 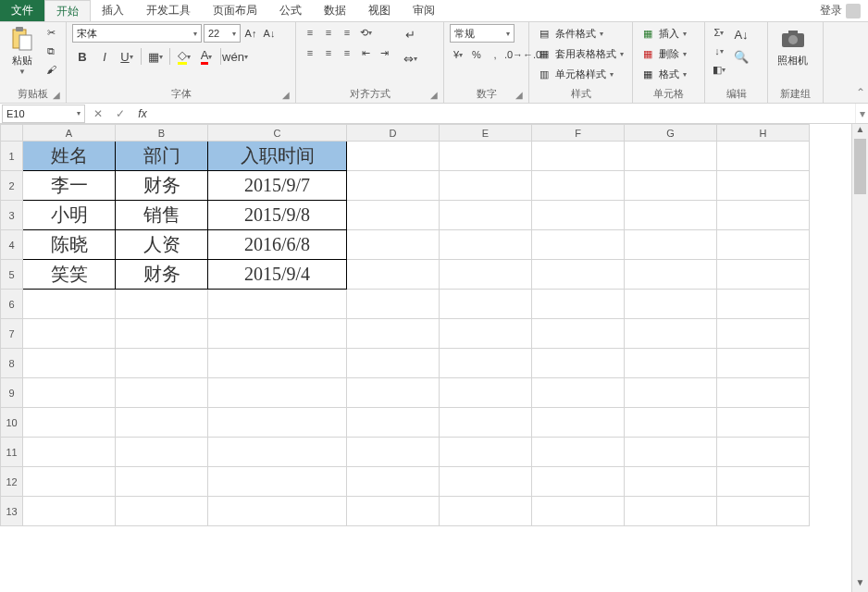 What do you see at coordinates (310, 32) in the screenshot?
I see `align-top-button: ≡` at bounding box center [310, 32].